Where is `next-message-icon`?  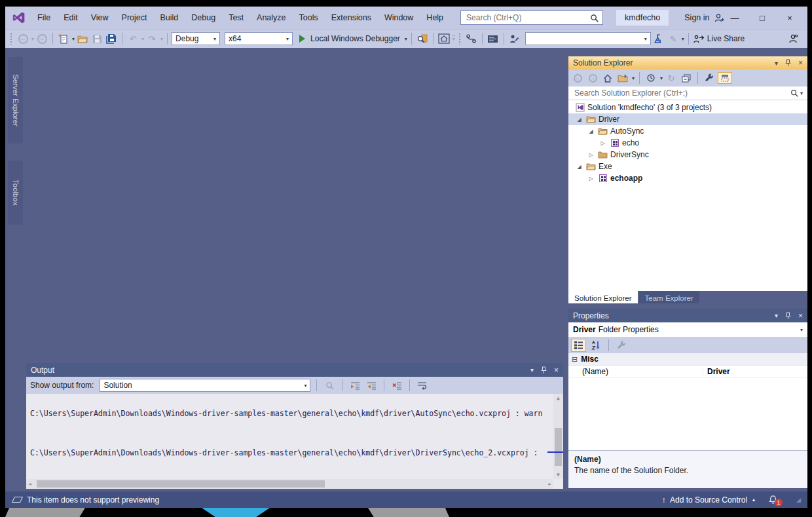 next-message-icon is located at coordinates (371, 385).